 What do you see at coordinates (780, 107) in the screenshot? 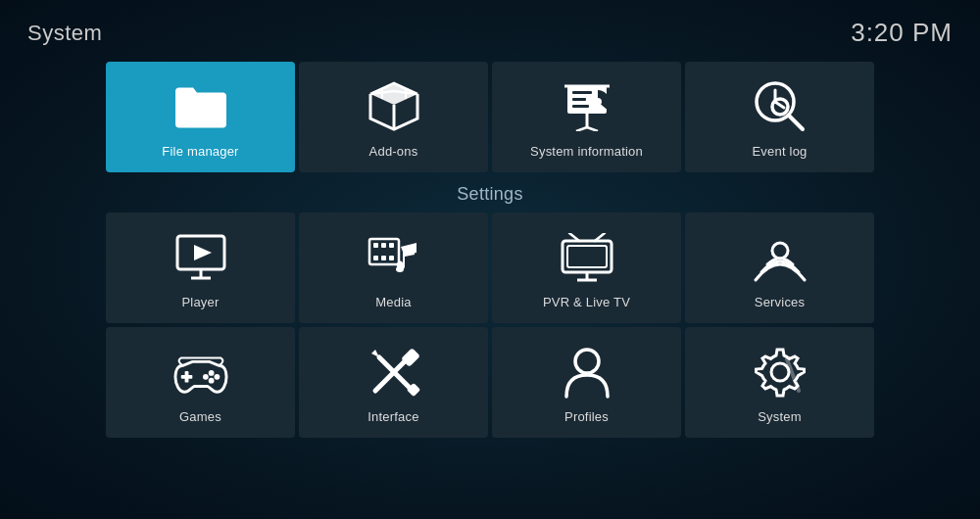
I see `clock-search-icon` at bounding box center [780, 107].